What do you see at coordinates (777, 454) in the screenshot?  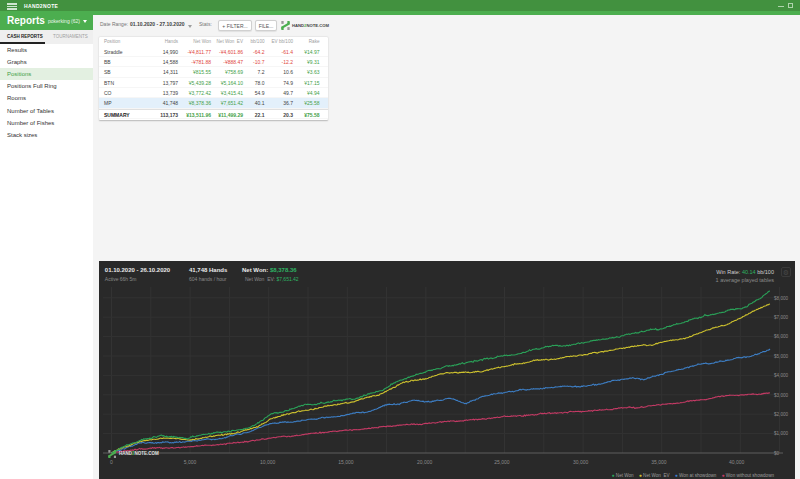 I see `svg-text: $0` at bounding box center [777, 454].